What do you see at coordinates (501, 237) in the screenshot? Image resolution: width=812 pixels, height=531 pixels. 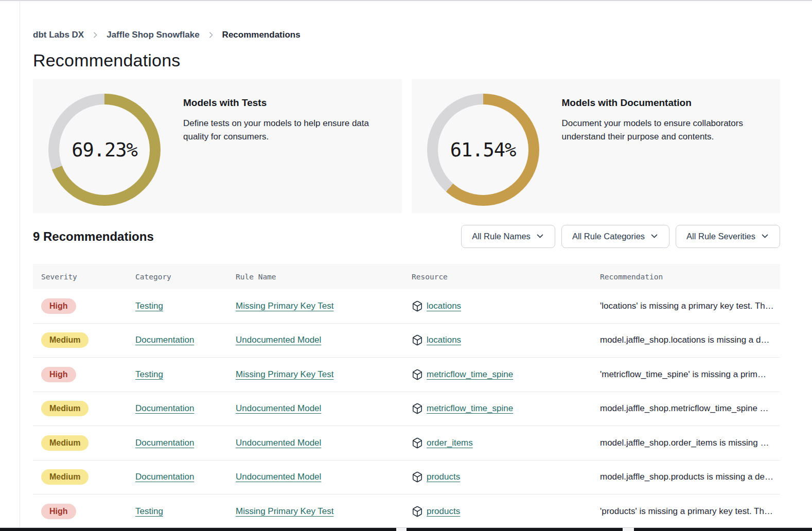 I see `filter-label: All Rule Names` at bounding box center [501, 237].